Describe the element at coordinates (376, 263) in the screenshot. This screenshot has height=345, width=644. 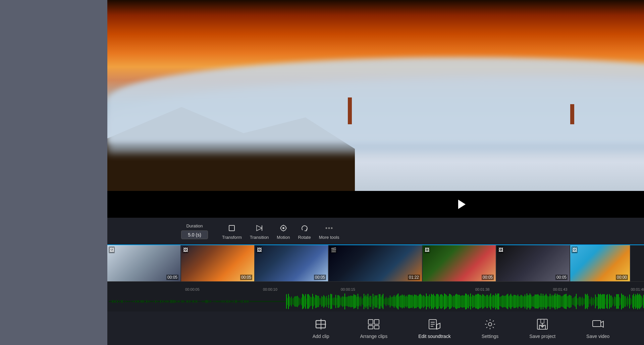
I see `clips-timeline: 🖼 00:05 🖼 00:05 🖼 00:05 🎬 01:22 🖼 00:05` at that location.